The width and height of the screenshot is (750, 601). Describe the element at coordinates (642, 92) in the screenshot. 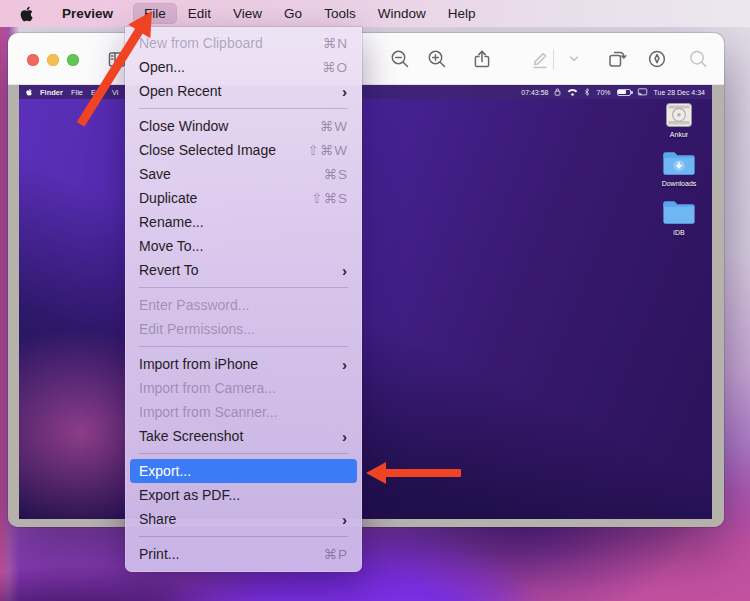

I see `display-mirror-icon` at that location.